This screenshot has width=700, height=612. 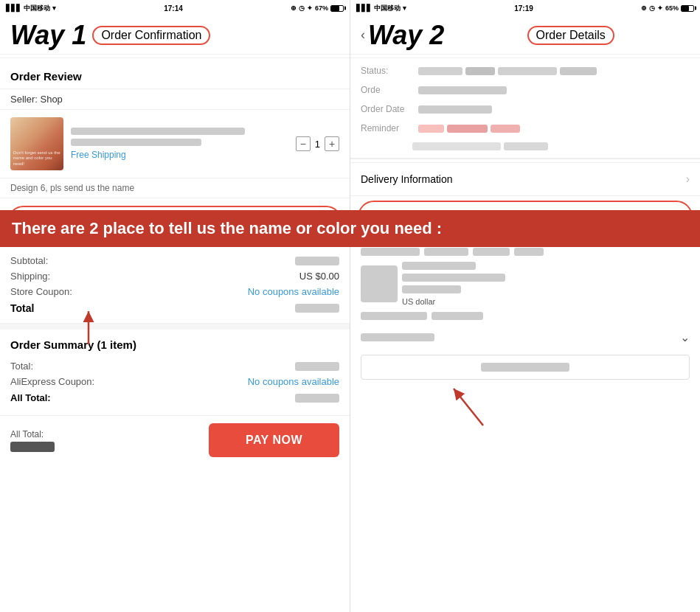 What do you see at coordinates (525, 338) in the screenshot?
I see `dropdown-row: ⌄` at bounding box center [525, 338].